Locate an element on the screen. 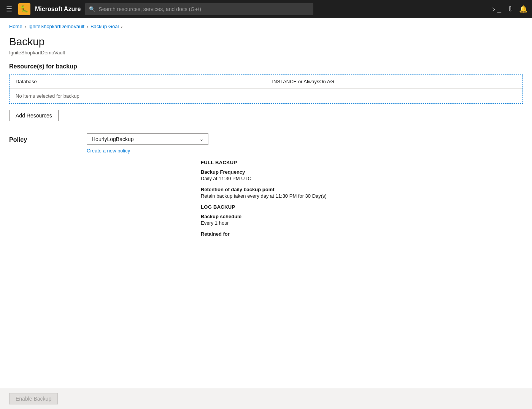  azure-logo-icon: 🐛 is located at coordinates (24, 9).